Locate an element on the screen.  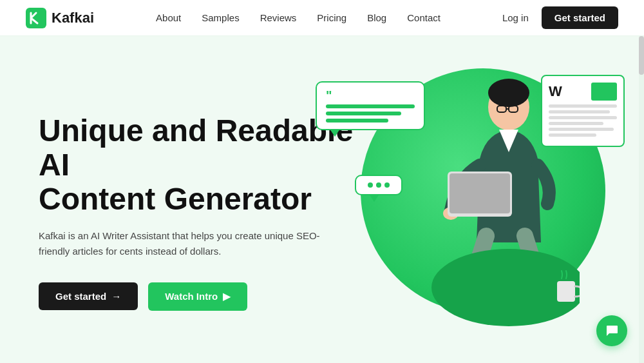
hero-dots-bubble is located at coordinates (379, 185).